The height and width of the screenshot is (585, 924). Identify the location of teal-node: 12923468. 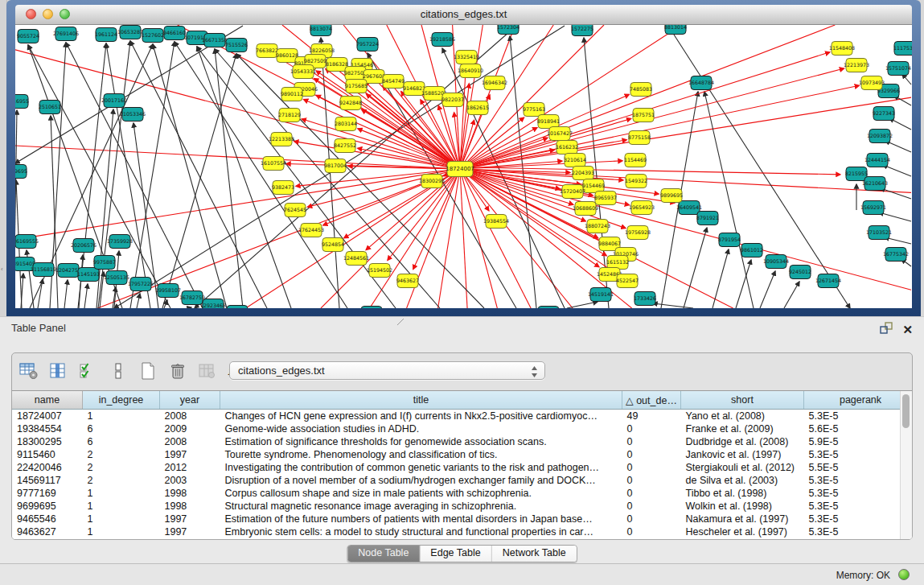
(213, 304).